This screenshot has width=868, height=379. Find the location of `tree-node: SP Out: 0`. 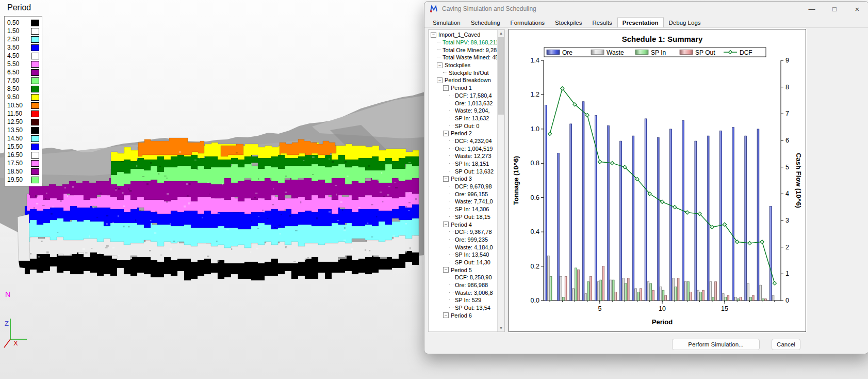

tree-node: SP Out: 0 is located at coordinates (463, 126).